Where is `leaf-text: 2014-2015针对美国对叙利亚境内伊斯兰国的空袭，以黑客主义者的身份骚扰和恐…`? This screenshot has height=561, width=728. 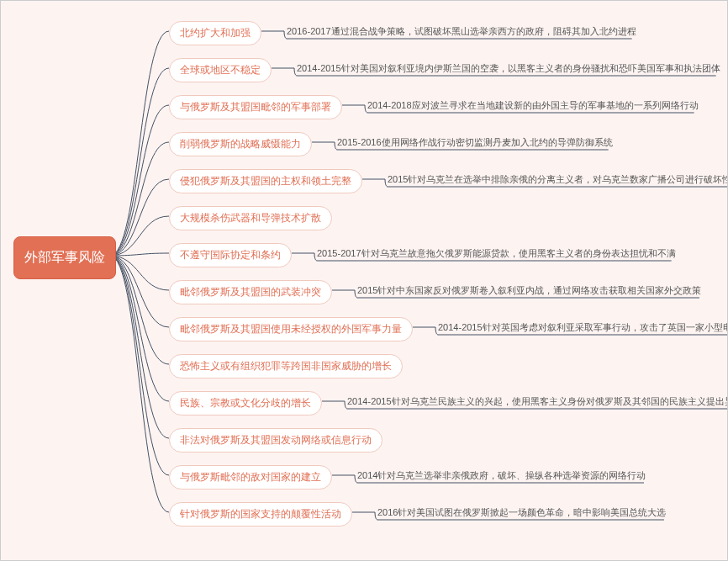
leaf-text: 2014-2015针对美国对叙利亚境内伊斯兰国的空袭，以黑客主义者的身份骚扰和恐… is located at coordinates (509, 69).